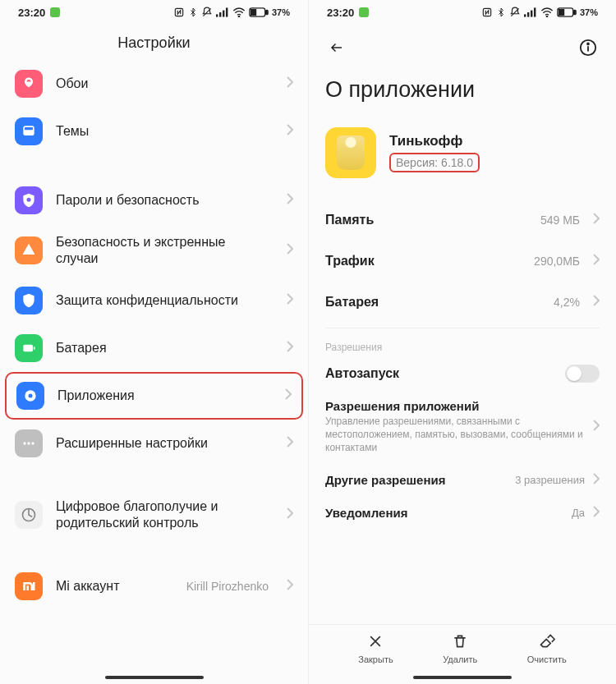 The image size is (616, 684). I want to click on status-icons: 37%, so click(540, 12).